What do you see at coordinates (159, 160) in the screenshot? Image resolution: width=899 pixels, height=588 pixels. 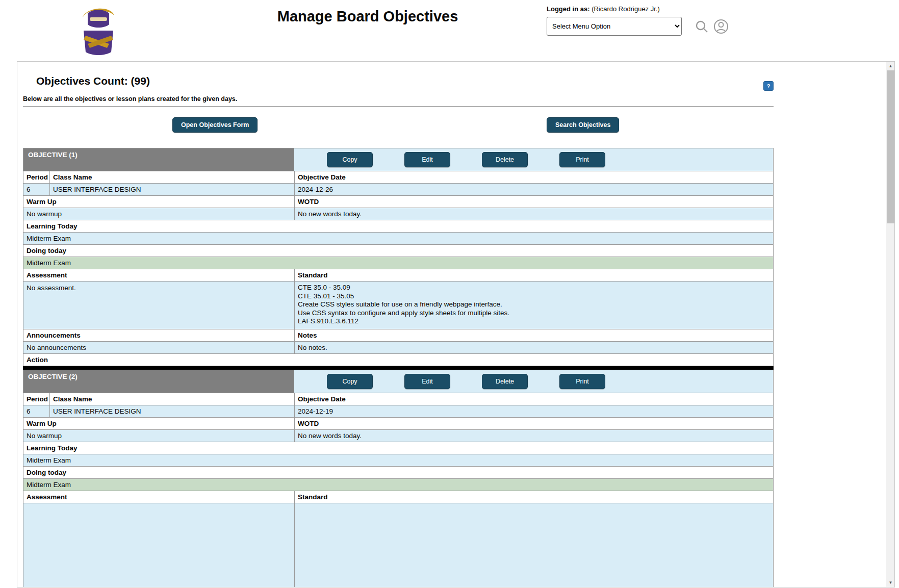 I see `objective-title: OBJECTIVE (1)` at bounding box center [159, 160].